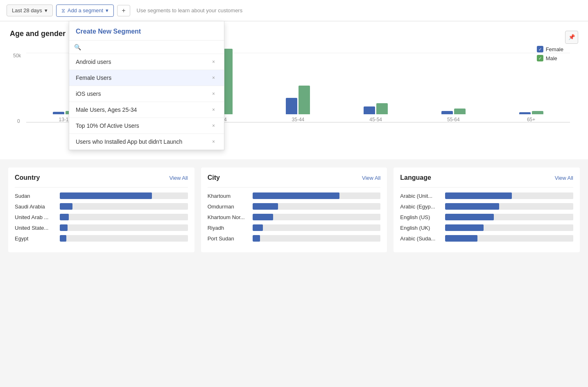 This screenshot has width=588, height=387. What do you see at coordinates (147, 48) in the screenshot?
I see `segment-search-box: 🔍` at bounding box center [147, 48].